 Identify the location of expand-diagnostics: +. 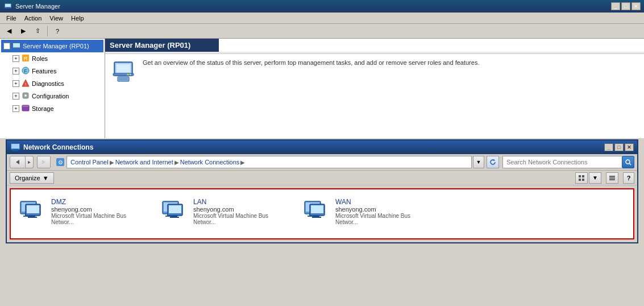
(16, 84).